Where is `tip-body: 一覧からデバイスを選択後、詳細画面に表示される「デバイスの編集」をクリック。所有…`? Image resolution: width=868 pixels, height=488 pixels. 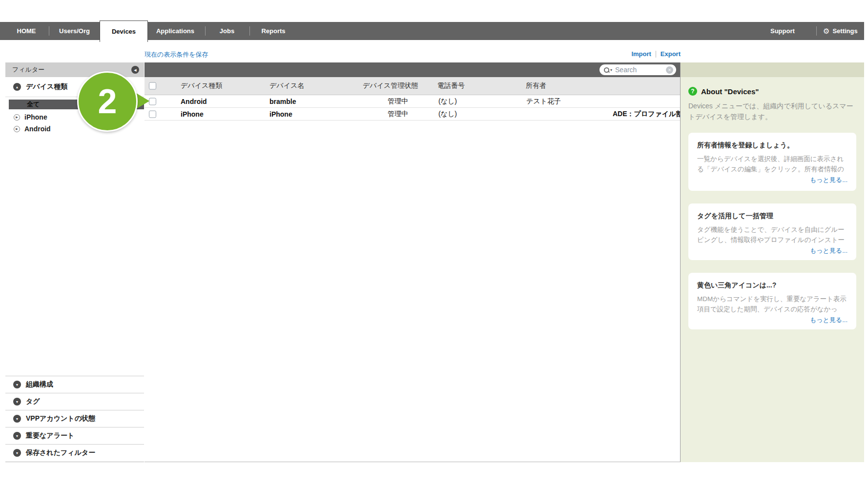 tip-body: 一覧からデバイスを選択後、詳細画面に表示される「デバイスの編集」をクリック。所有… is located at coordinates (772, 164).